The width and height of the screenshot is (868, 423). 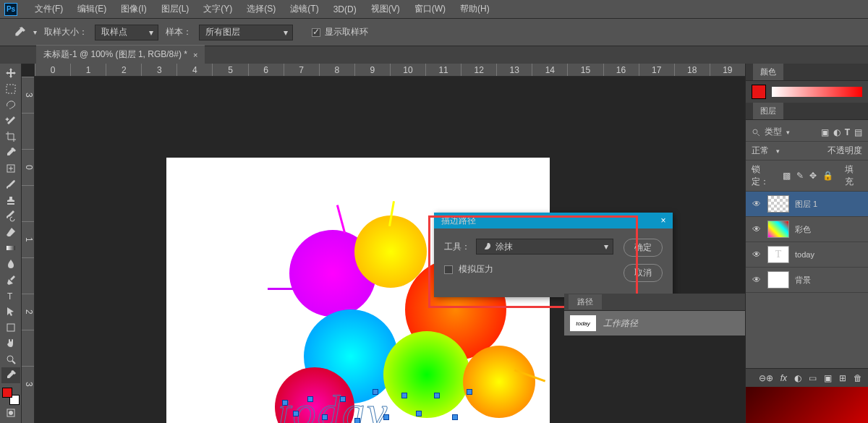 I want to click on menu-filter: 滤镜(T), so click(x=304, y=9).